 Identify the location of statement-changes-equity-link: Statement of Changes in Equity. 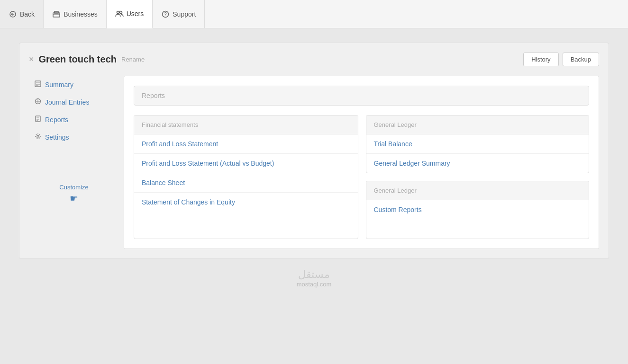
(246, 202).